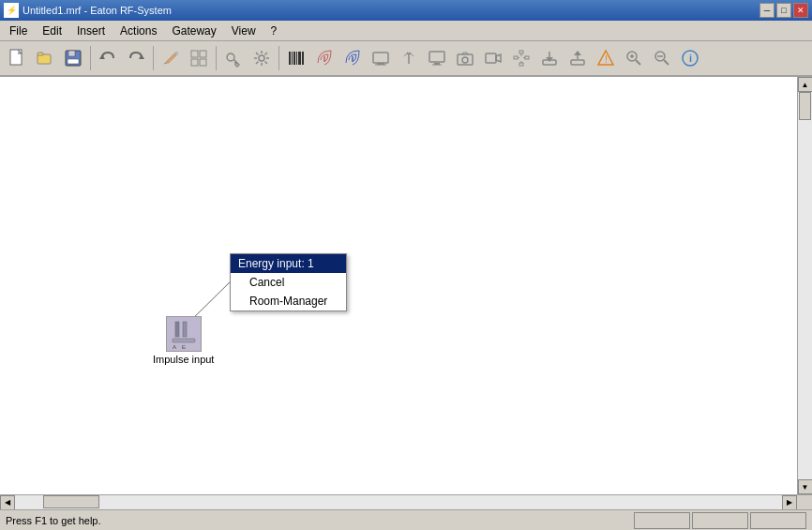 Image resolution: width=812 pixels, height=530 pixels. What do you see at coordinates (690, 58) in the screenshot?
I see `info-button: i` at bounding box center [690, 58].